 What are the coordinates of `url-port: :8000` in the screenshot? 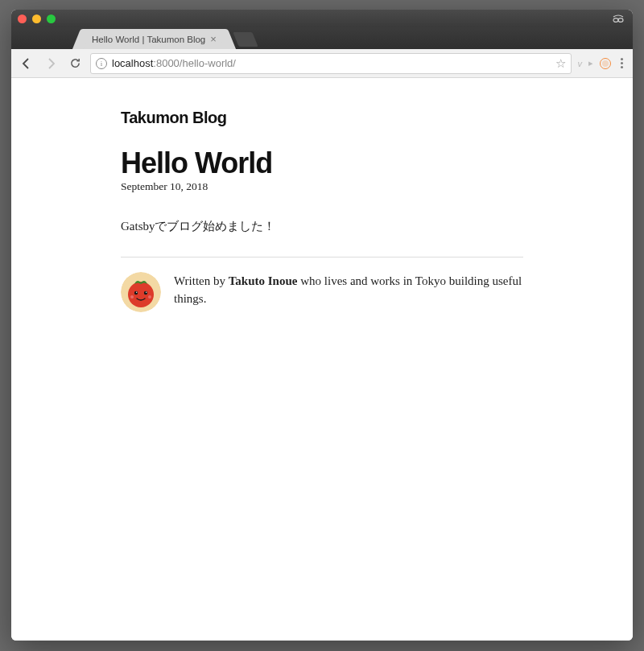 It's located at (166, 63).